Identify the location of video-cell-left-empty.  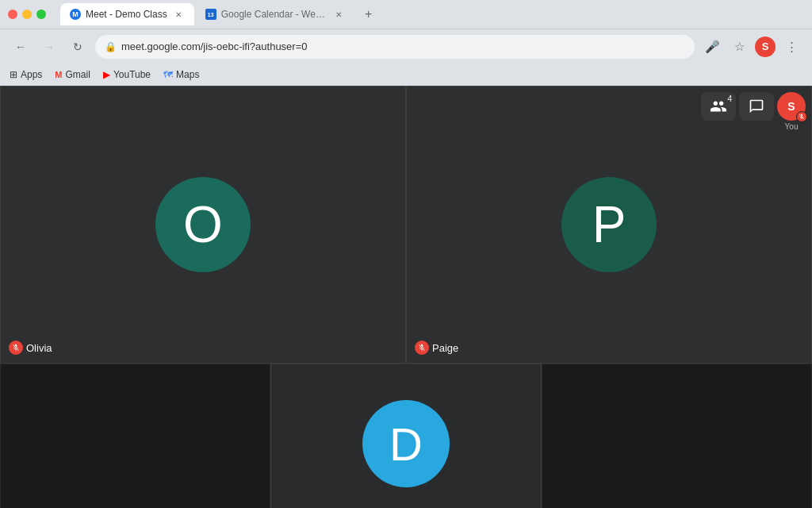
(135, 436).